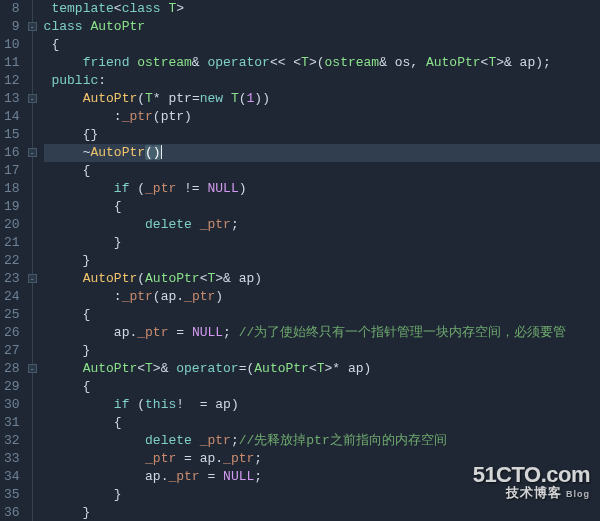  Describe the element at coordinates (12, 225) in the screenshot. I see `line-number: 20` at that location.